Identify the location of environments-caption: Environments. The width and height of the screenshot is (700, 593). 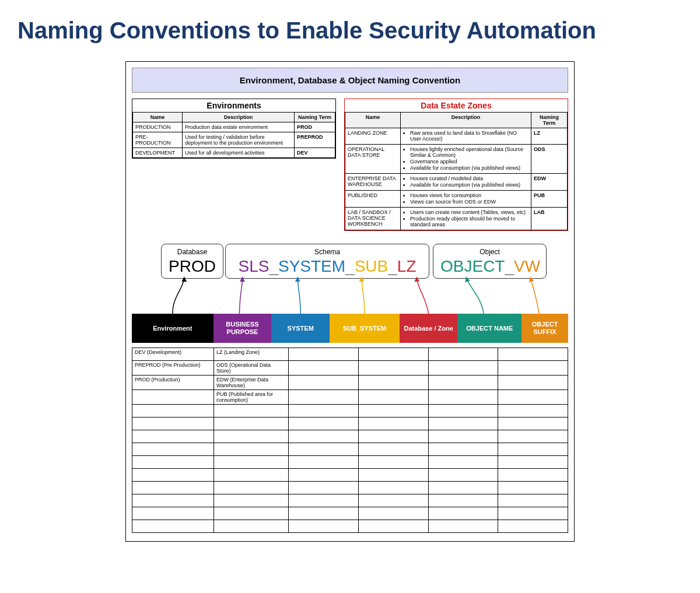
(234, 106).